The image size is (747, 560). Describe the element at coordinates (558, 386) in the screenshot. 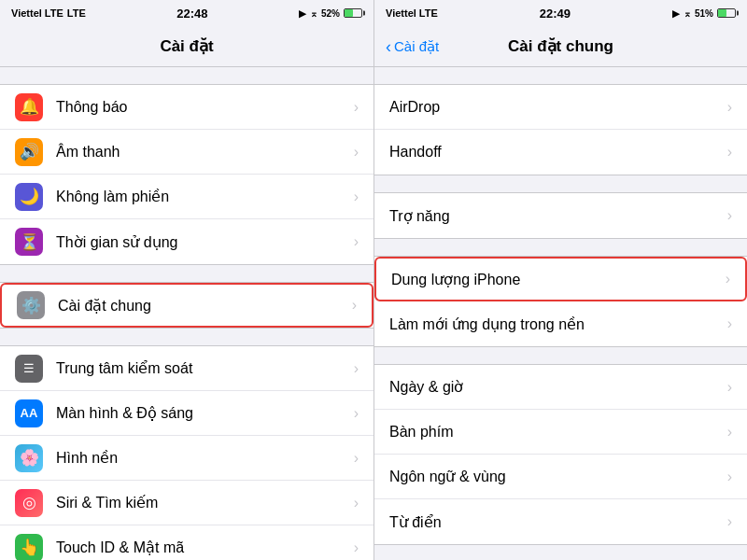

I see `ngaygio-label: Ngày & giờ` at that location.